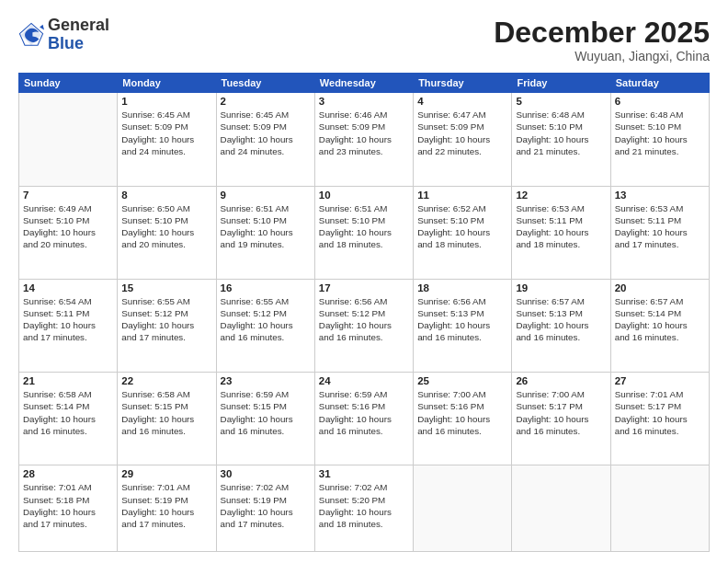 Image resolution: width=728 pixels, height=563 pixels. What do you see at coordinates (265, 232) in the screenshot?
I see `table-row: 9Sunrise: 6:51 AM Sunset: 5:10 PM Daylig…` at bounding box center [265, 232].